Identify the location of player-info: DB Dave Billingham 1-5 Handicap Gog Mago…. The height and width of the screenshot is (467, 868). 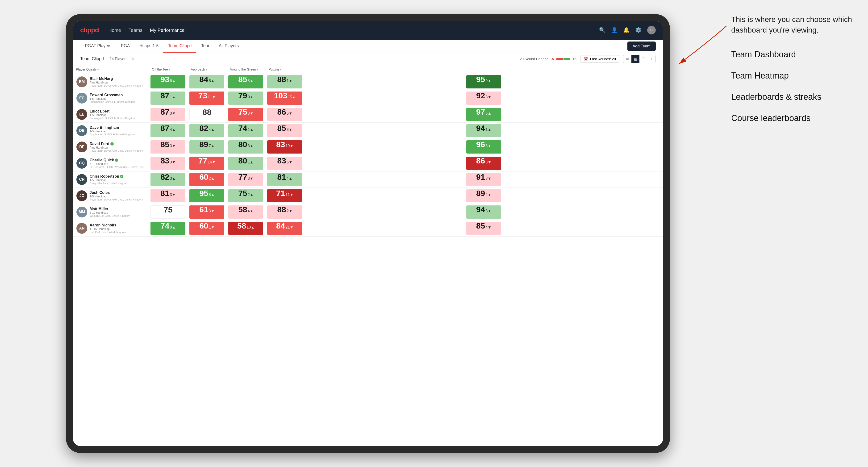
(111, 131).